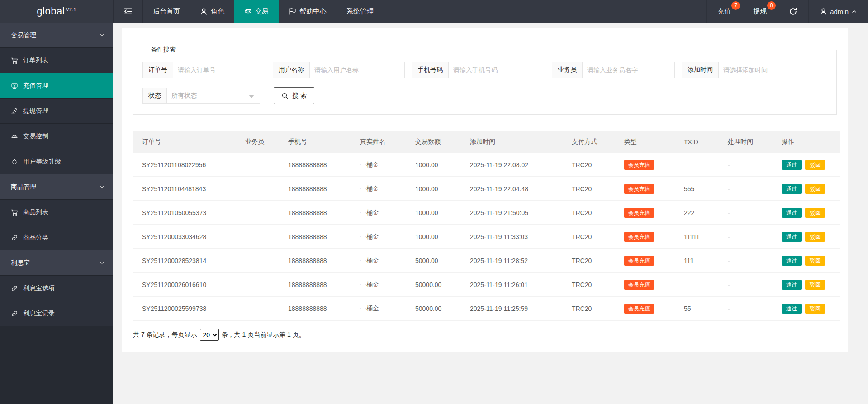 This screenshot has height=404, width=868. I want to click on nav-item-help-center: 帮助中心, so click(308, 11).